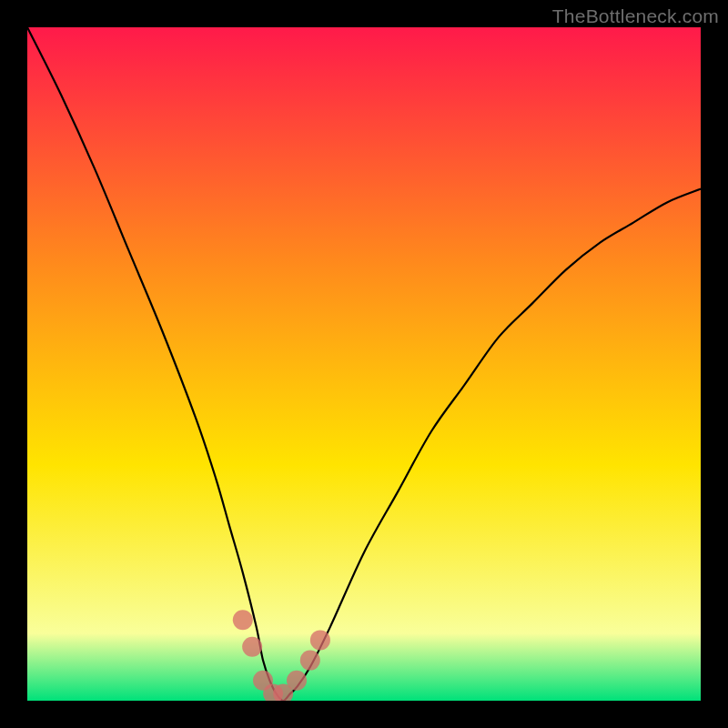 The image size is (728, 728). I want to click on curve-markers, so click(282, 655).